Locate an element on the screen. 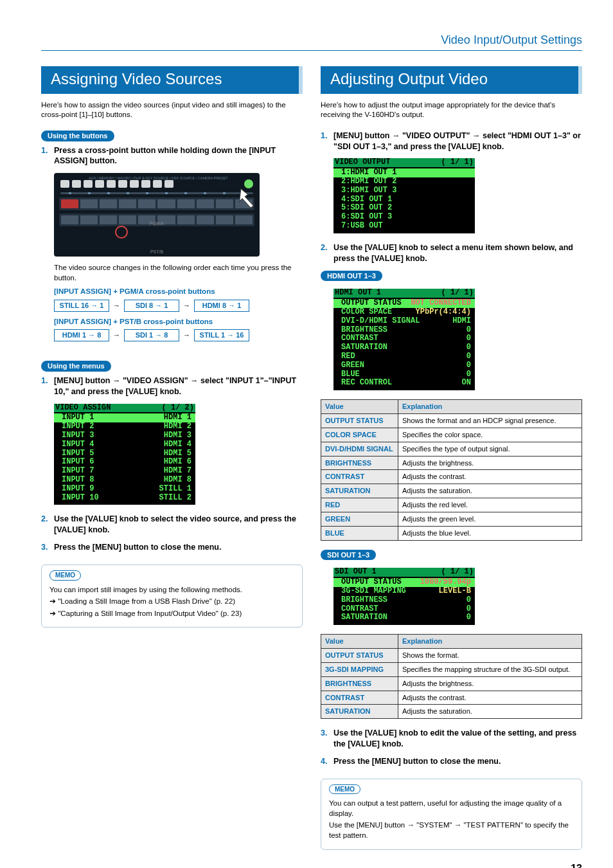 Image resolution: width=613 pixels, height=868 pixels. step-text: [MENU] button → "VIDEO ASSIGN" → select … is located at coordinates (179, 386).